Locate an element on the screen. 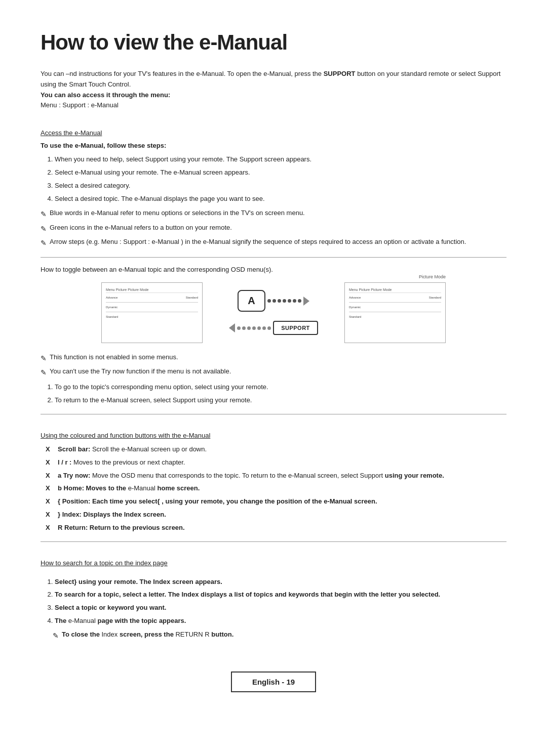 The image size is (547, 756). arrow-head-right is located at coordinates (306, 301).